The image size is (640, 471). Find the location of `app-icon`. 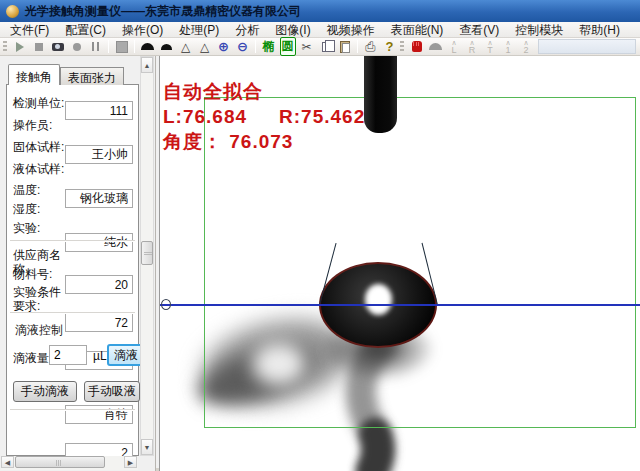

app-icon is located at coordinates (12, 12).